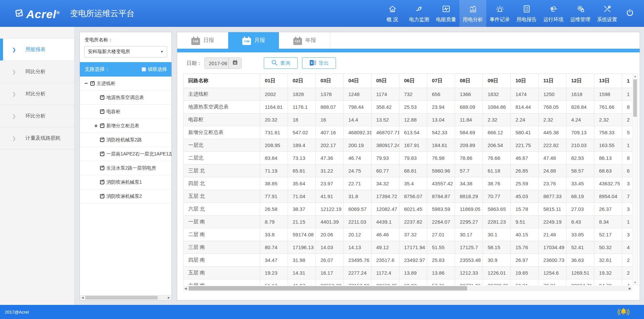 This screenshot has width=644, height=319. I want to click on value-cell: 12122.19, so click(330, 209).